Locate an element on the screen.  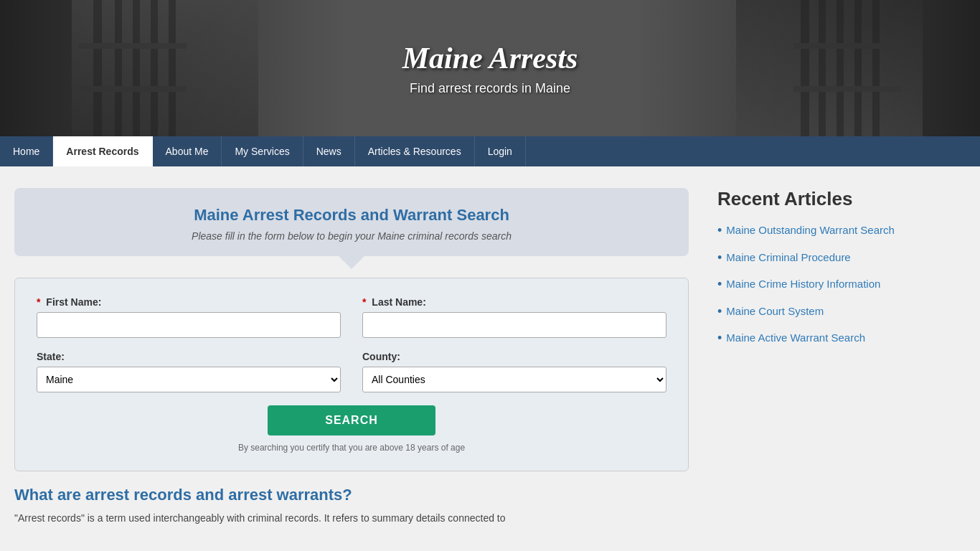
first-name-input is located at coordinates (189, 325).